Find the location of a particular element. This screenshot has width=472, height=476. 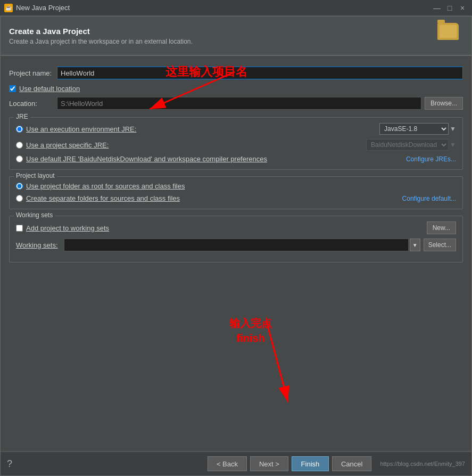

layout-option1-label: Use project folder as root for sources a… is located at coordinates (241, 186).